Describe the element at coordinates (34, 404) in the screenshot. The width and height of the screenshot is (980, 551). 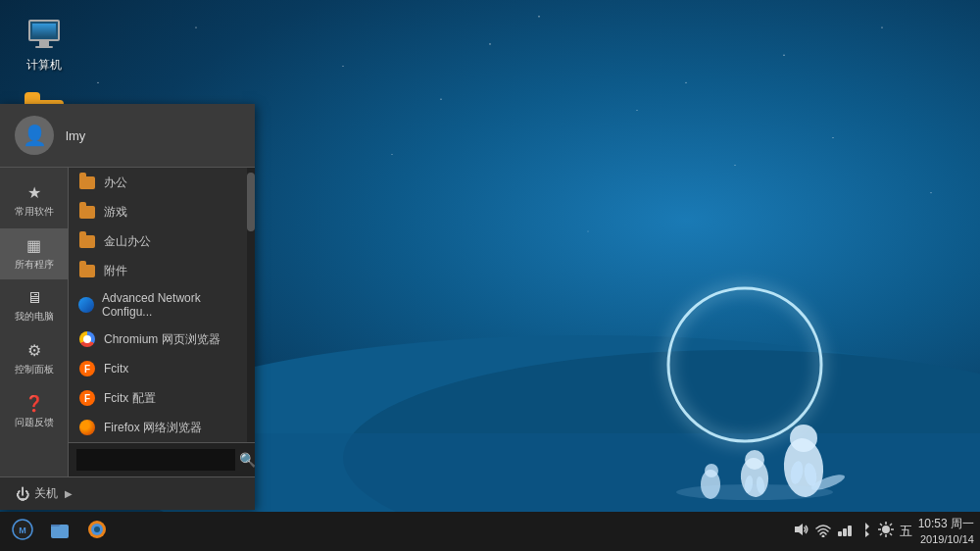
I see `nav-feedback-icon: ❓` at that location.